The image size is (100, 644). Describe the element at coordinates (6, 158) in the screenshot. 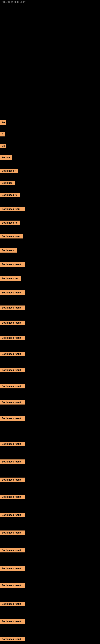

I see `result-row: Bottlen` at that location.